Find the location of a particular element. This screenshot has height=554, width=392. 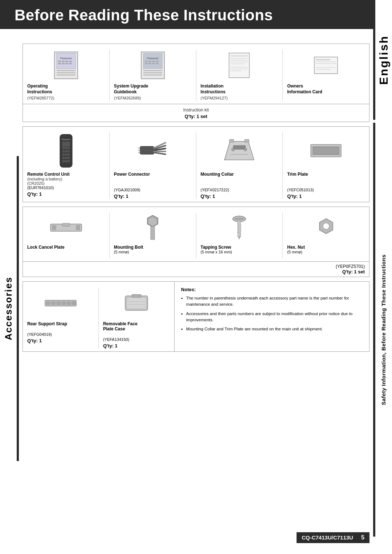

item-system-upgrade: Panasonic System UpgradeGuide is located at coordinates (153, 76).